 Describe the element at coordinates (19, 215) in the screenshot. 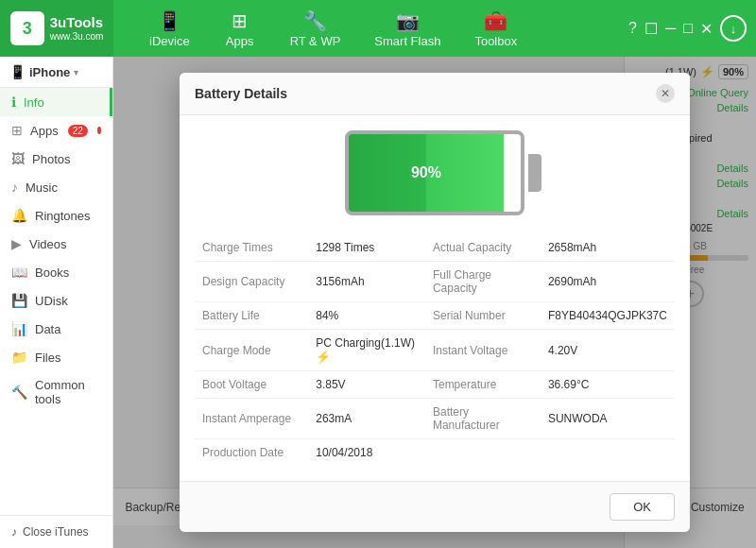

I see `ringtones-icon: 🔔` at that location.